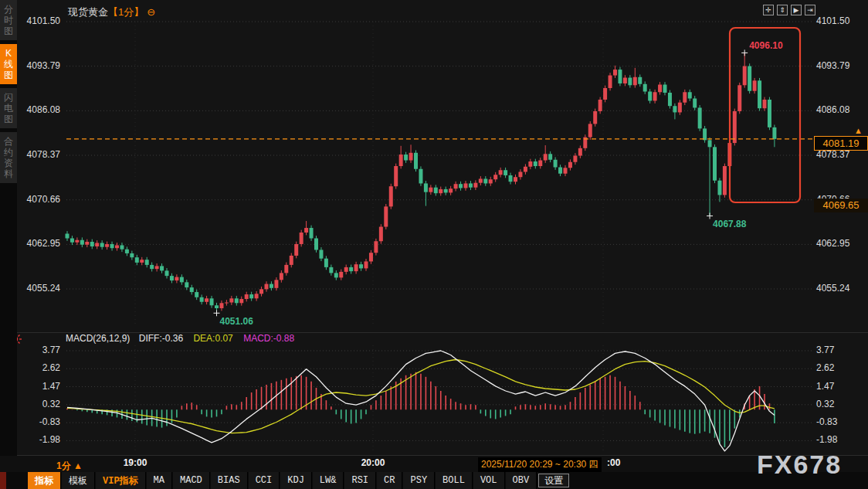 The width and height of the screenshot is (868, 489). Describe the element at coordinates (70, 467) in the screenshot. I see `period-selector: 1分 ▲` at that location.